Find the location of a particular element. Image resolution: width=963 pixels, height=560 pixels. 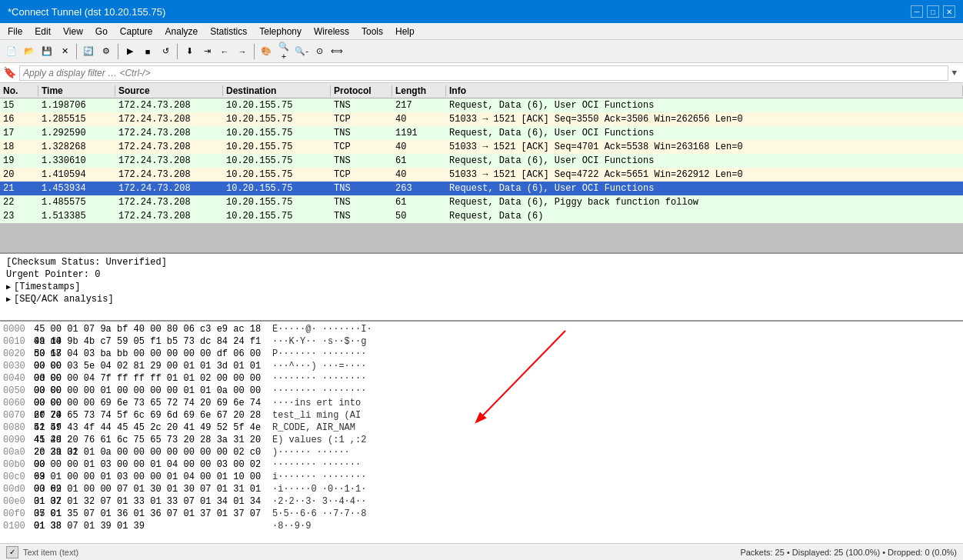

prev-packet-button: ← is located at coordinates (225, 52).